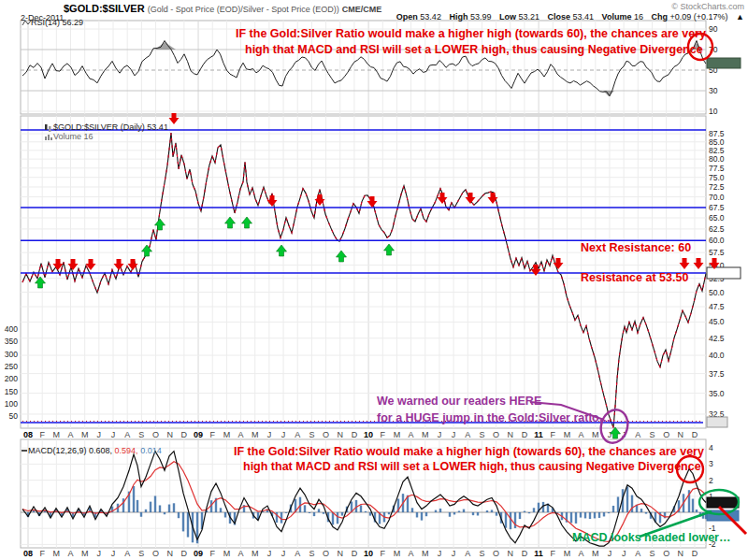 The width and height of the screenshot is (748, 560). I want to click on svg-text: 60.0, so click(716, 240).